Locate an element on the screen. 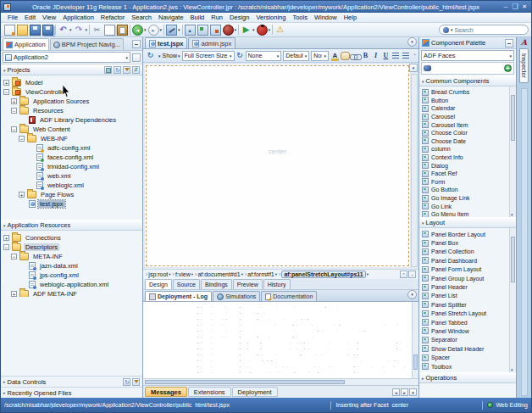 The image size is (532, 413). breadcrumb-item: af:panelStretchLayout#ps11 is located at coordinates (324, 275).